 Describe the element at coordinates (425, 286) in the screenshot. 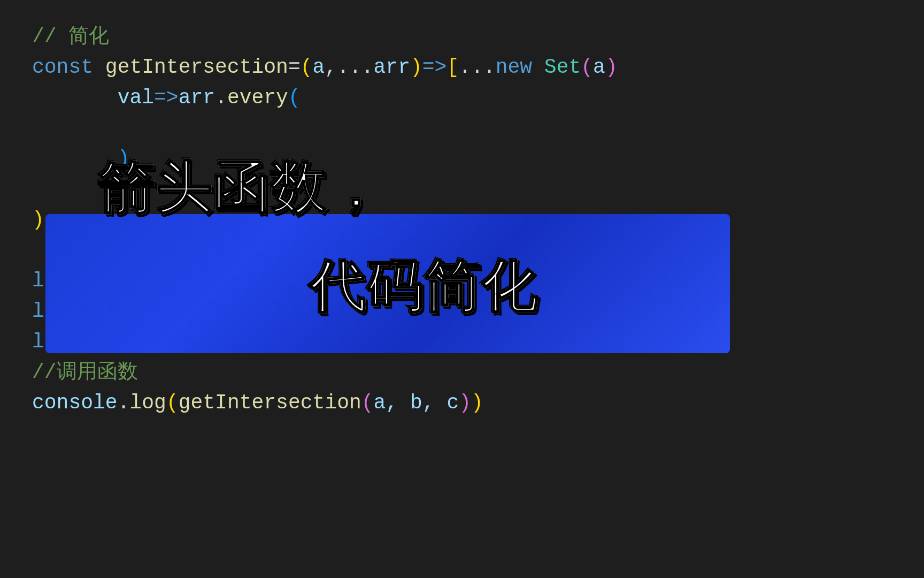

I see `title-line-2: 代码简化` at that location.